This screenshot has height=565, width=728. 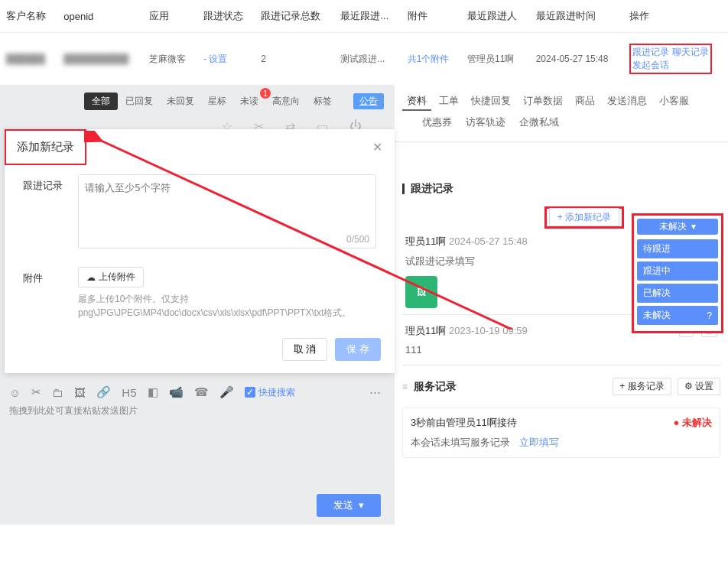 What do you see at coordinates (180, 101) in the screenshot?
I see `filter-unread: 未回复` at bounding box center [180, 101].